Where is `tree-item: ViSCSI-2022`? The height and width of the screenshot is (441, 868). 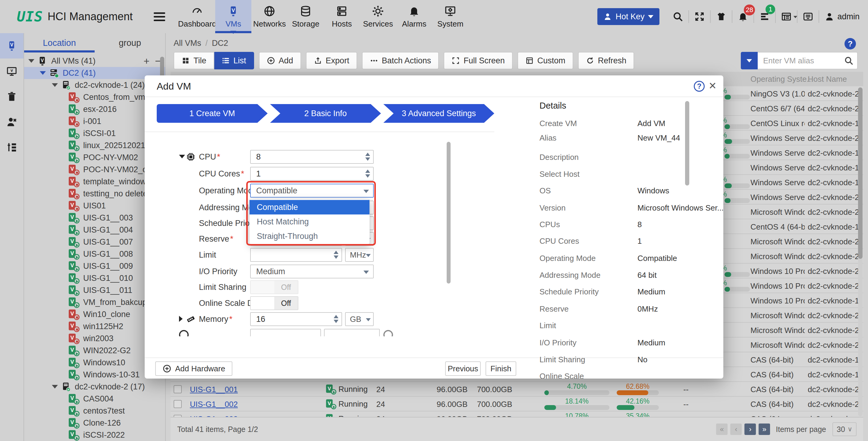 tree-item: ViSCSI-2022 is located at coordinates (95, 435).